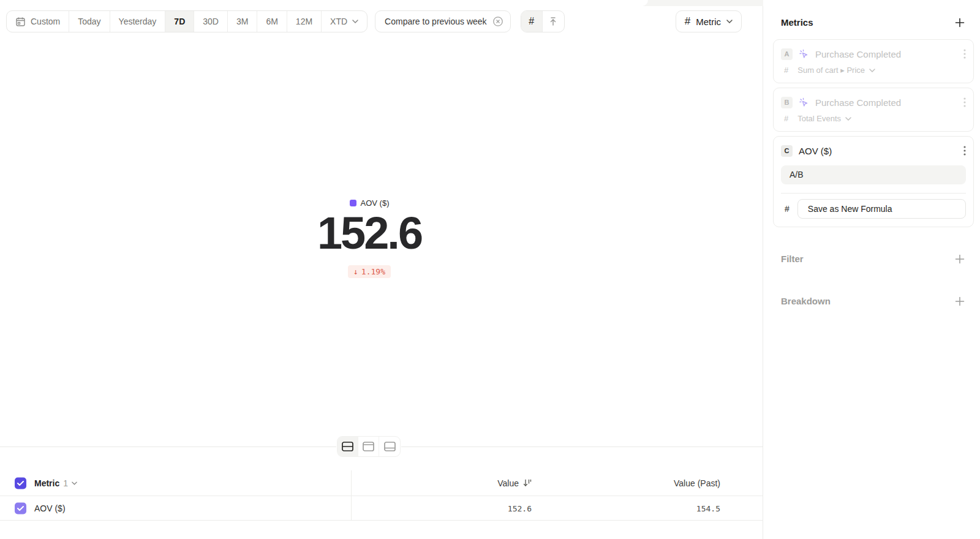 This screenshot has height=539, width=980. Describe the element at coordinates (304, 21) in the screenshot. I see `date-range-12m: 12M` at that location.